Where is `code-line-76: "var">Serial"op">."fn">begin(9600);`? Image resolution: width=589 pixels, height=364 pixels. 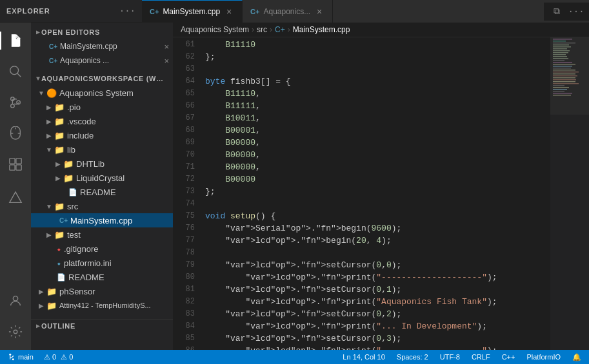
code-line-76: "var">Serial"op">."fn">begin(9600); is located at coordinates (375, 228).